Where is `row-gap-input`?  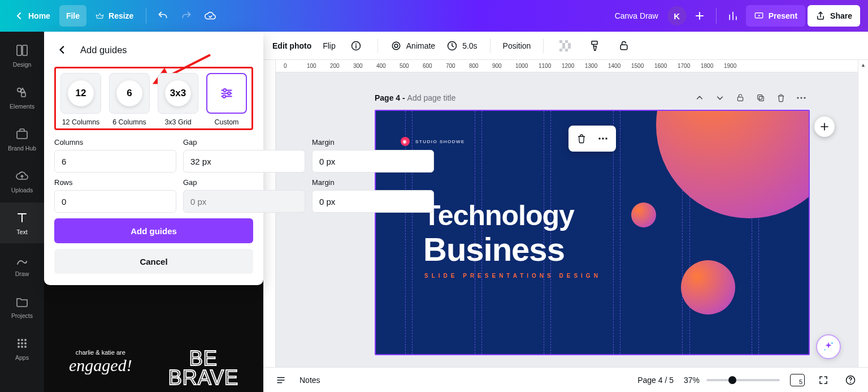
row-gap-input is located at coordinates (244, 201).